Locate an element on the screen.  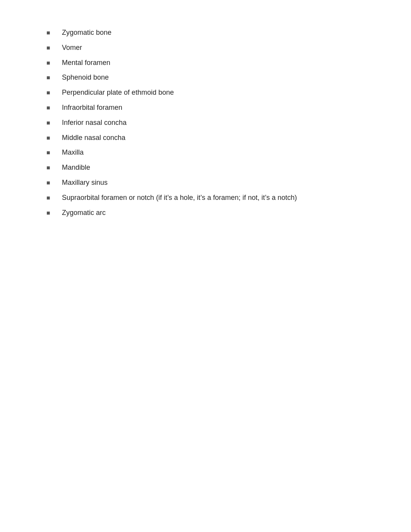
list-item: ■Vomer is located at coordinates (213, 48).